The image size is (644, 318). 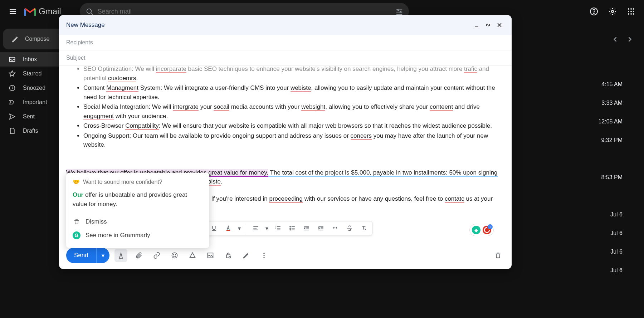 I want to click on inbox-icon, so click(x=12, y=59).